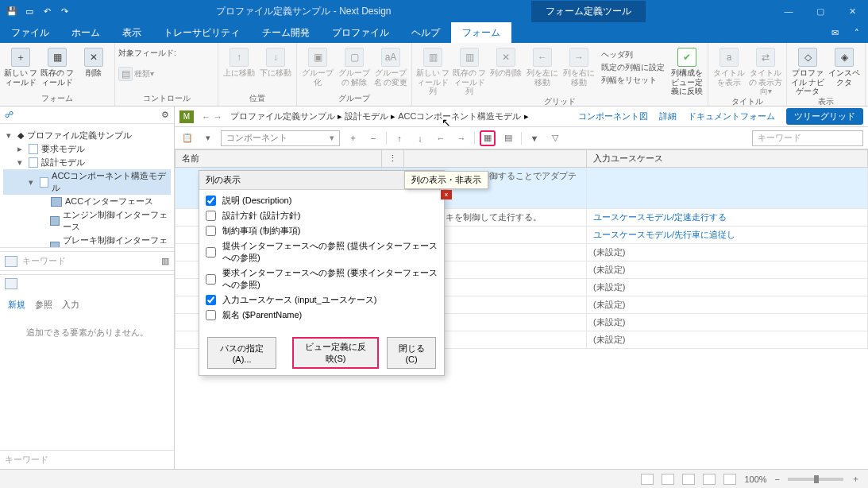 This screenshot has width=868, height=488. I want to click on maximize-button: ▢, so click(820, 11).